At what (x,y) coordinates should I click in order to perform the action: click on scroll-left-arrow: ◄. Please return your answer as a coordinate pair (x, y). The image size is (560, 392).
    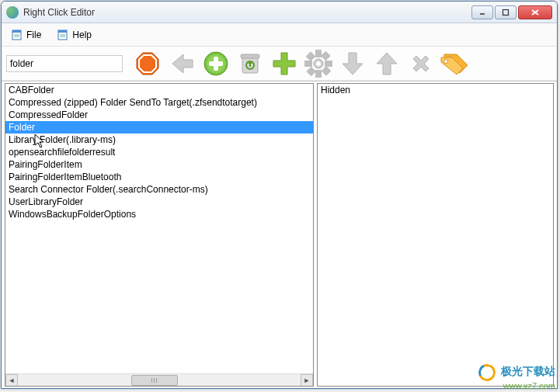
    Looking at the image, I should click on (12, 380).